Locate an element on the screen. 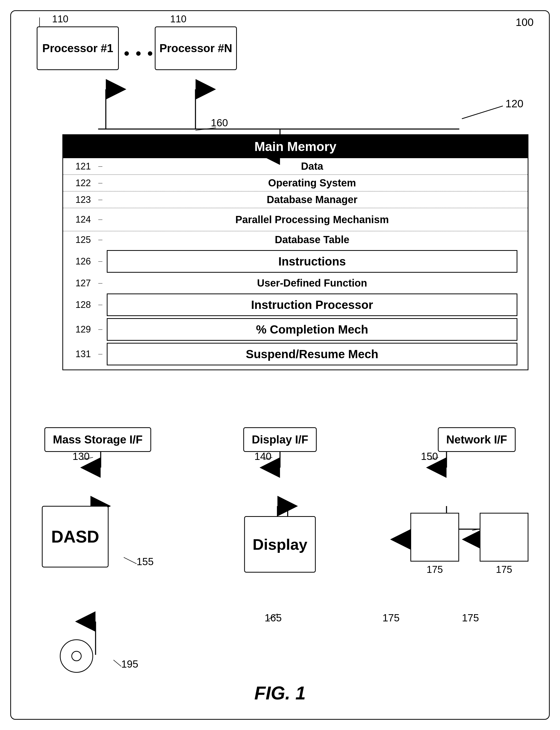 The image size is (560, 730). ref-129: 129 is located at coordinates (79, 329).